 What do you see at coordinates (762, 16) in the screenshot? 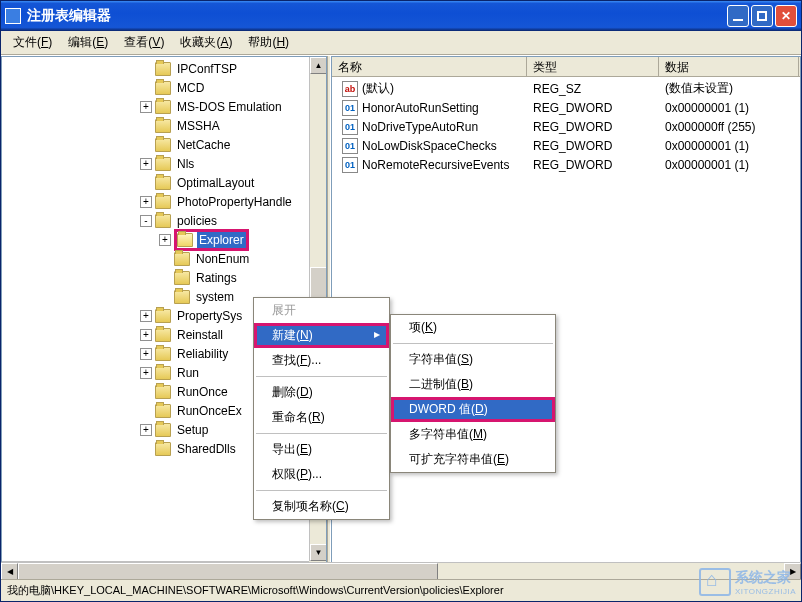
I see `maximize-button` at bounding box center [762, 16].